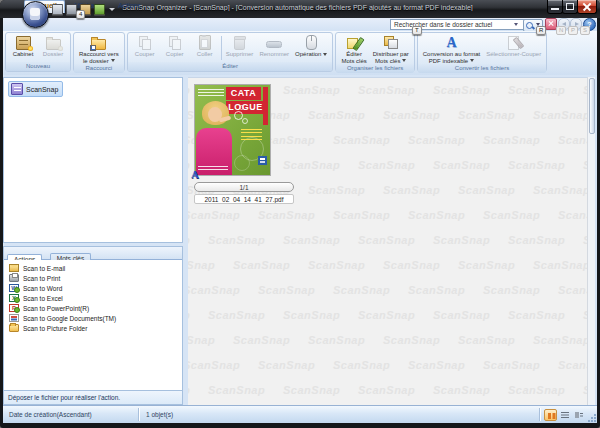 The image size is (600, 428). I want to click on action-scan-to-print: Scan to Print, so click(93, 278).